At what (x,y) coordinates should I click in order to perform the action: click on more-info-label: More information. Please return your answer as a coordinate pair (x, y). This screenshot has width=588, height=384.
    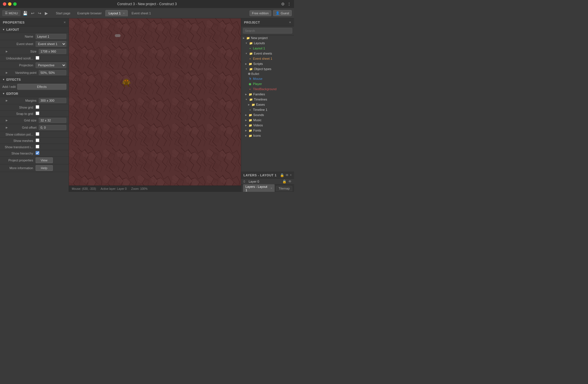
    Looking at the image, I should click on (19, 168).